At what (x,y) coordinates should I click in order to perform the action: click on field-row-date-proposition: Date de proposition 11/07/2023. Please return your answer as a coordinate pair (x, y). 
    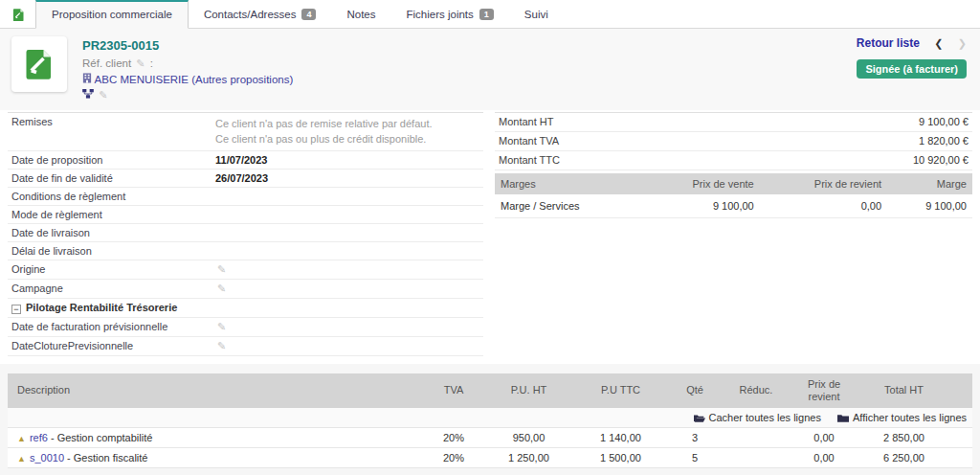
    Looking at the image, I should click on (245, 159).